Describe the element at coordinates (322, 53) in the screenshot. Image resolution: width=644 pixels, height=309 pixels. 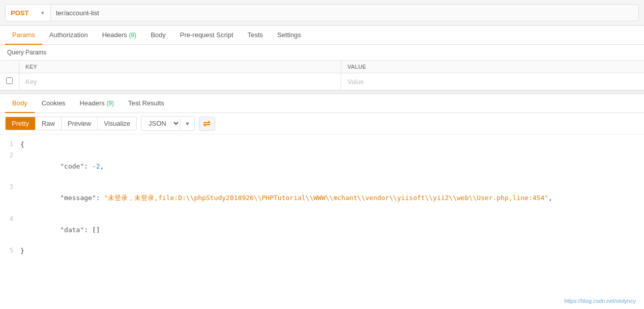
I see `query-params-label: Query Params` at that location.